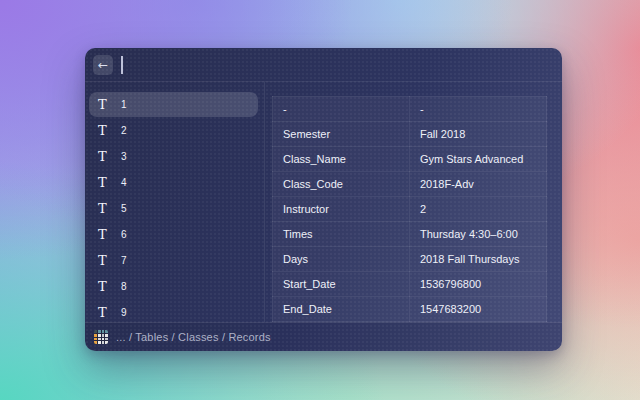  What do you see at coordinates (410, 160) in the screenshot?
I see `table-row: Class_Name Gym Stars Advanced` at bounding box center [410, 160].